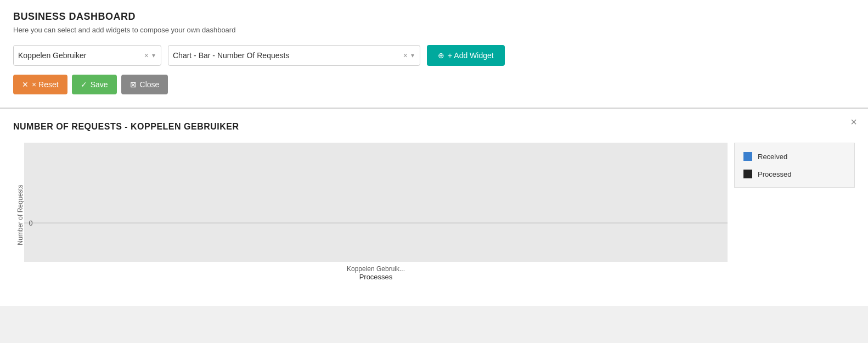 The height and width of the screenshot is (343, 868). I want to click on reset-button: ✕ × Reset, so click(41, 85).